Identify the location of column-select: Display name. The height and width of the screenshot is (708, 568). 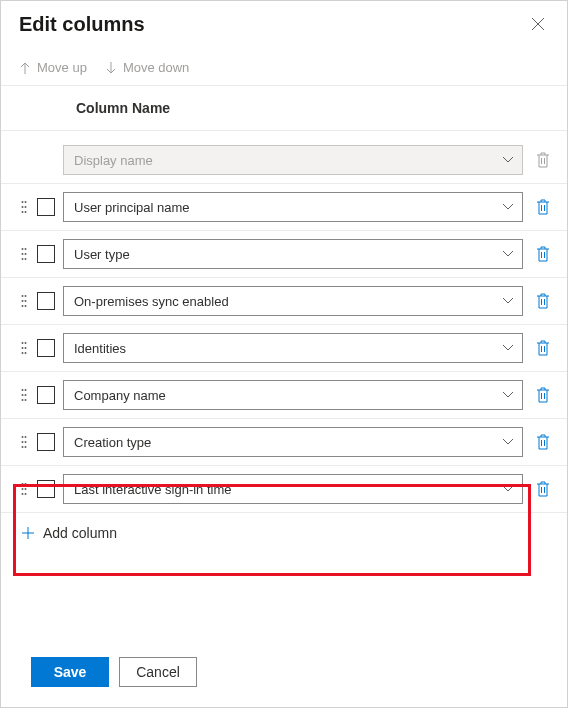
(293, 160).